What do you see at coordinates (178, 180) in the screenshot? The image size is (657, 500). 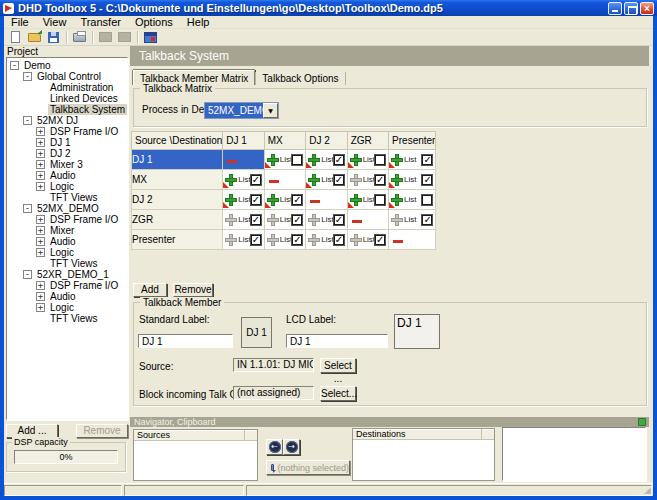 I see `matrix-row-header-mx: MX` at bounding box center [178, 180].